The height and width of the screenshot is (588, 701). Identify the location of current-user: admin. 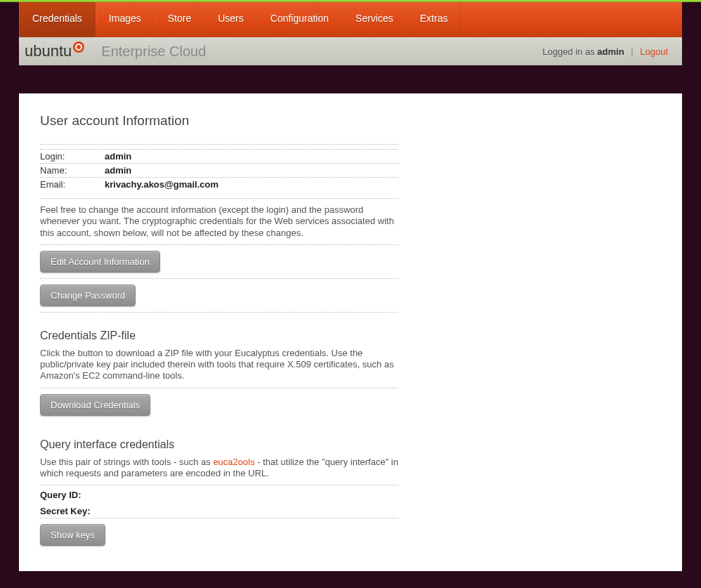
(610, 52).